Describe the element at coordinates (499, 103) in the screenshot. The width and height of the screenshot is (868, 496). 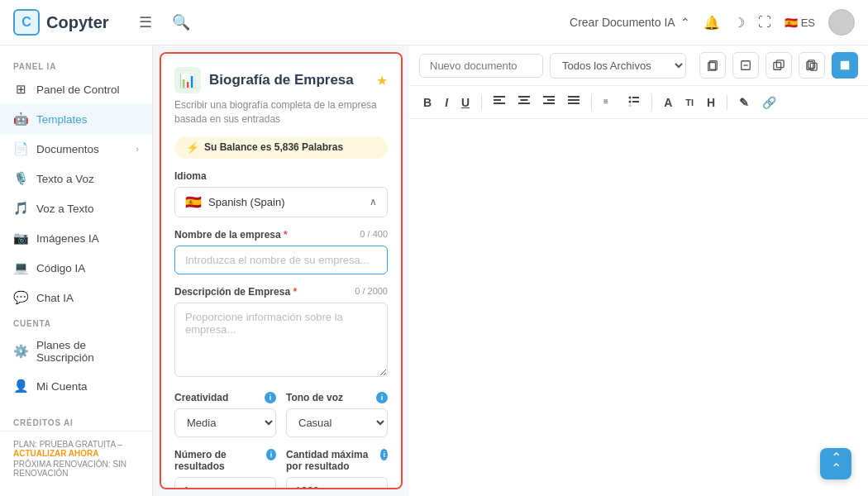
I see `align-left-button` at that location.